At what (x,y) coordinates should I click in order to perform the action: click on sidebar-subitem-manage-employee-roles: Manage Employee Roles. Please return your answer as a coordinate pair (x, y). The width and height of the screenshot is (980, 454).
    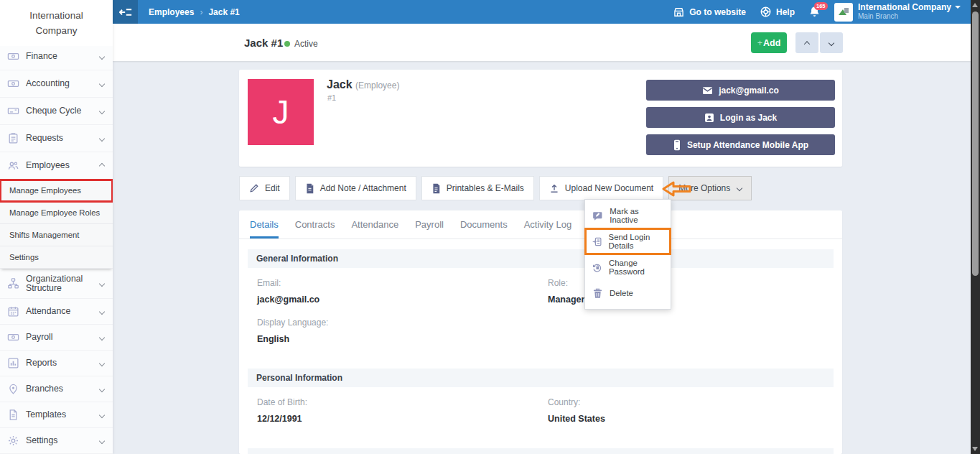
    Looking at the image, I should click on (56, 213).